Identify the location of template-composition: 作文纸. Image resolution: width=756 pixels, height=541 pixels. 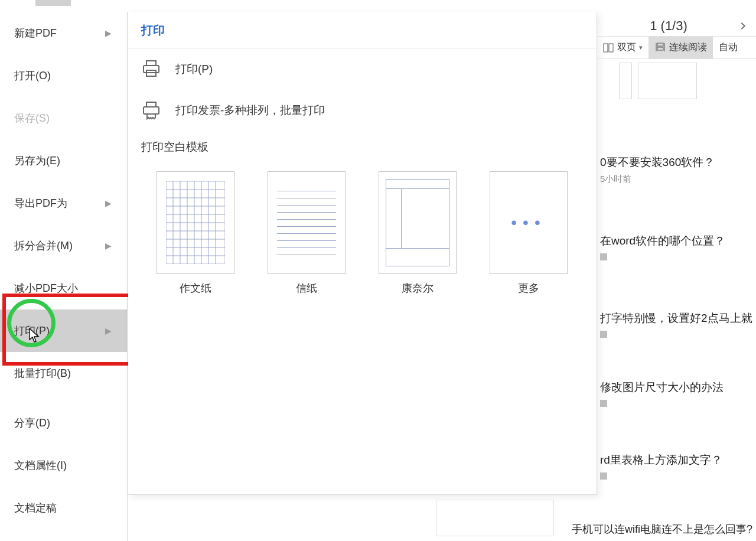
(195, 233).